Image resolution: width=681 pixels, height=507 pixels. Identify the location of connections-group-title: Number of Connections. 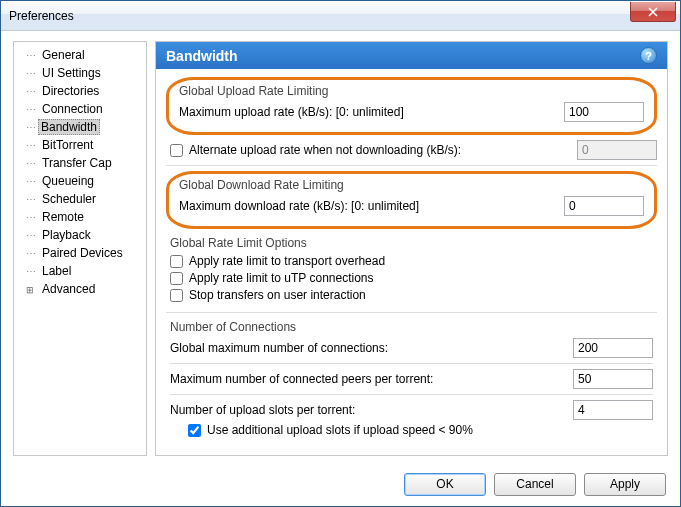
(412, 327).